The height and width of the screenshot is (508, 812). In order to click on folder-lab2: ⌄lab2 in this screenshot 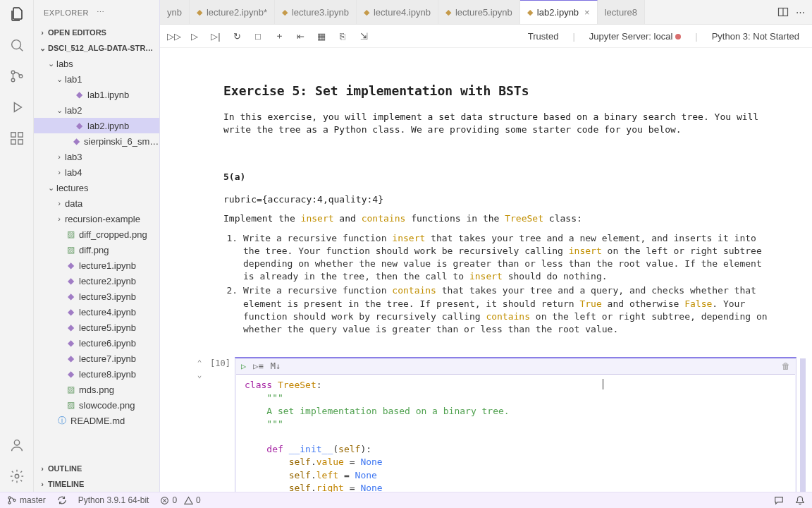, I will do `click(97, 110)`.